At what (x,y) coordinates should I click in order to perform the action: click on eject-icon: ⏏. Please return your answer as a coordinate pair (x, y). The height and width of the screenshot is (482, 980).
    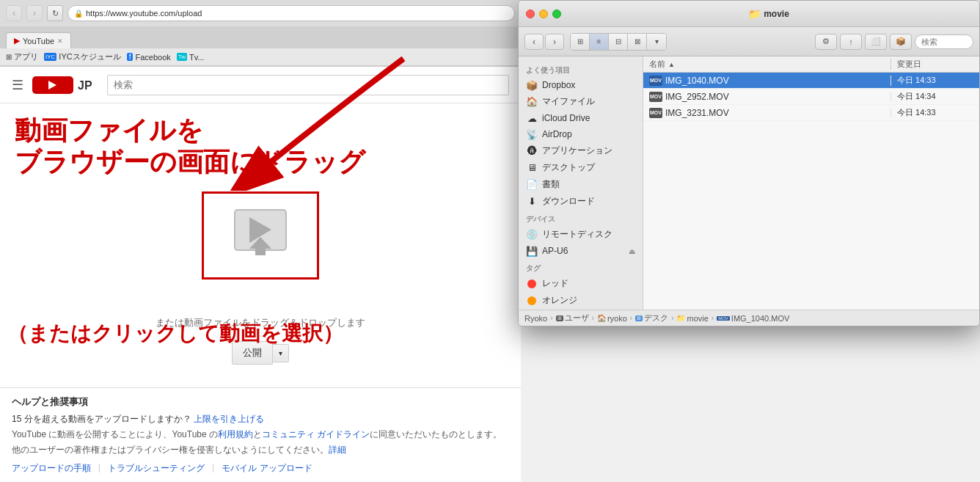
    Looking at the image, I should click on (632, 251).